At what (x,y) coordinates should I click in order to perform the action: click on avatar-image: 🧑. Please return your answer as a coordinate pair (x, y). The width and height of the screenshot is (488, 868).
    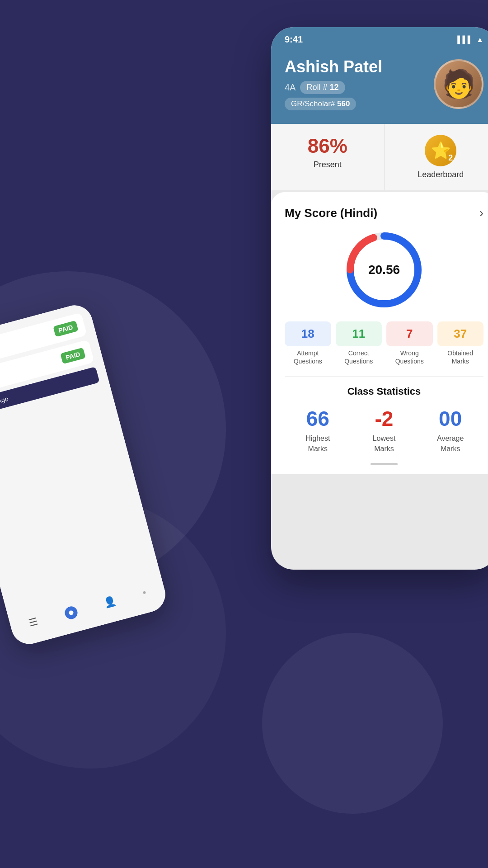
    Looking at the image, I should click on (459, 84).